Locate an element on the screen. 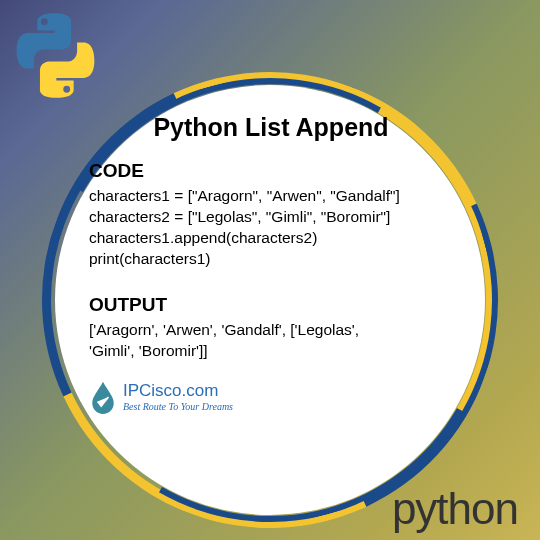 The height and width of the screenshot is (540, 540). code-line: characters2 = ["Legolas", "Gimli", "Boro… is located at coordinates (271, 218).